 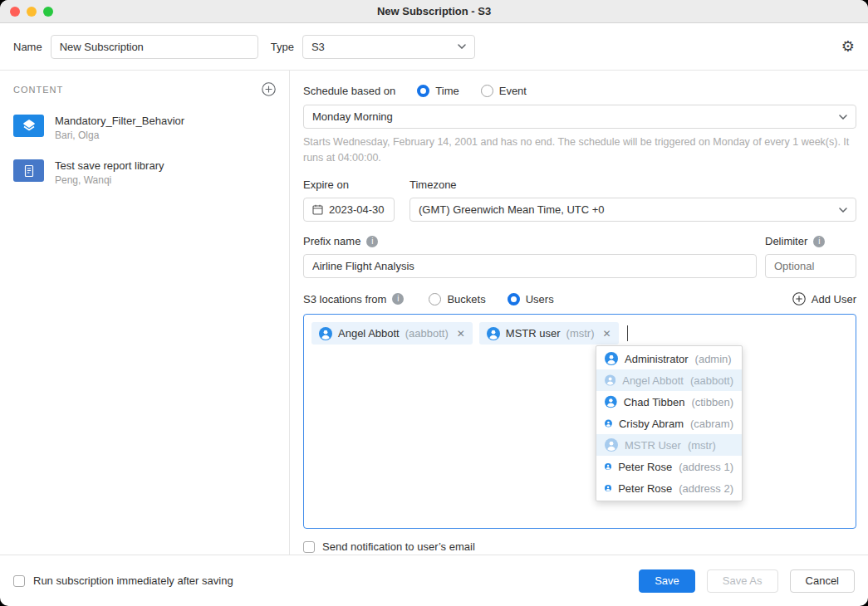 What do you see at coordinates (706, 467) in the screenshot?
I see `dropdown-user-id: (address 1)` at bounding box center [706, 467].